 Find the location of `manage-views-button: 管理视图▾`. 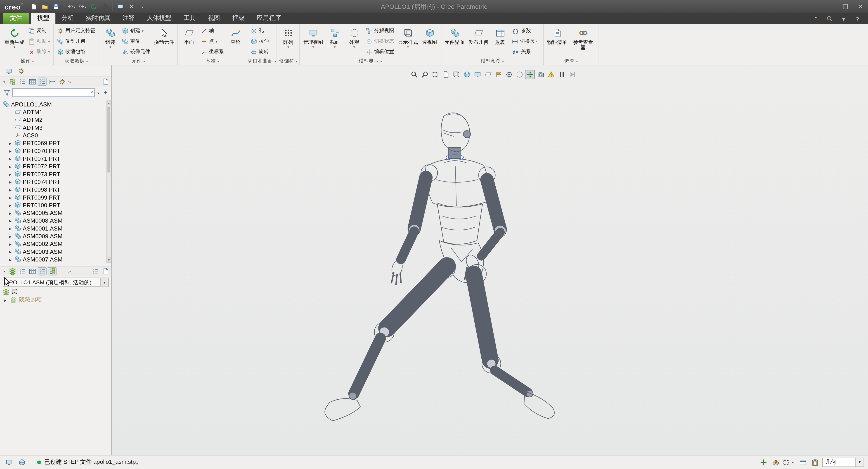

manage-views-button: 管理视图▾ is located at coordinates (313, 37).